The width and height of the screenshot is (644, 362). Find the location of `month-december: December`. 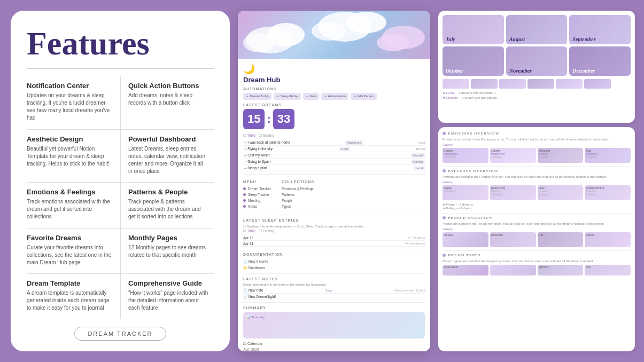

month-december: December is located at coordinates (600, 61).